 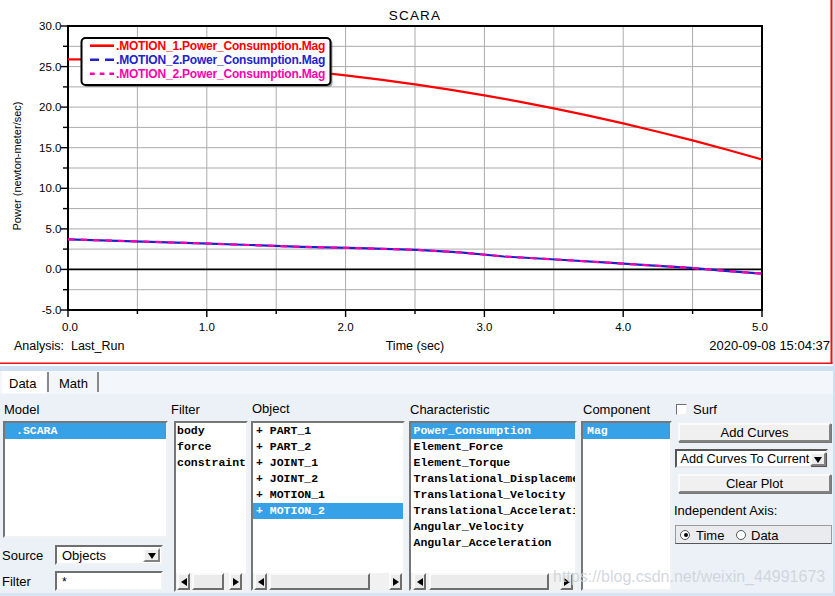 What do you see at coordinates (50, 107) in the screenshot?
I see `svg-text: 20.0` at bounding box center [50, 107].